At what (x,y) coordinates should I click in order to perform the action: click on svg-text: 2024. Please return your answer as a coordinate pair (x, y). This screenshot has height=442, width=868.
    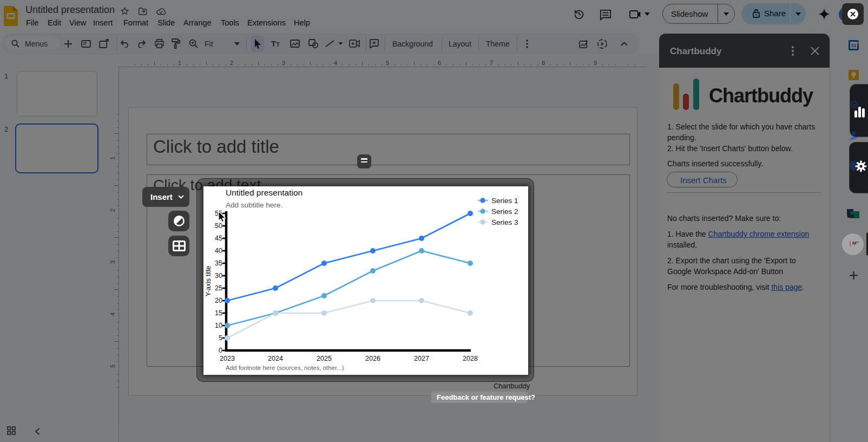
    Looking at the image, I should click on (275, 359).